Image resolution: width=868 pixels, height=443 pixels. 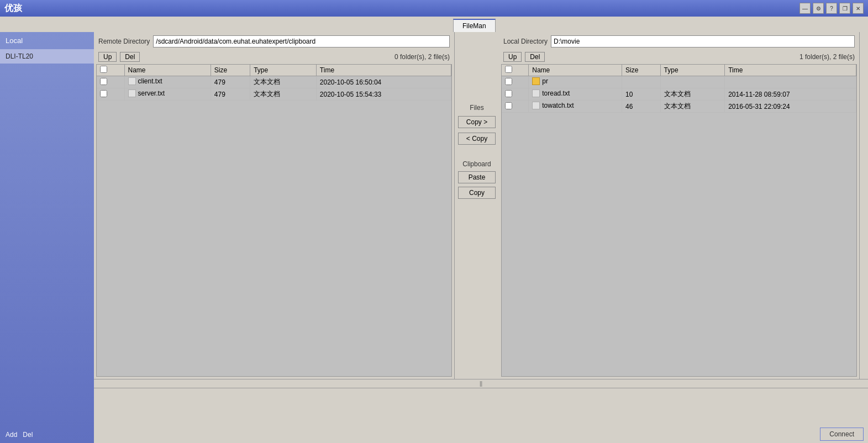 What do you see at coordinates (477, 205) in the screenshot?
I see `middle-panel: Files Copy > < Copy Clipboard Paste Copy` at bounding box center [477, 205].